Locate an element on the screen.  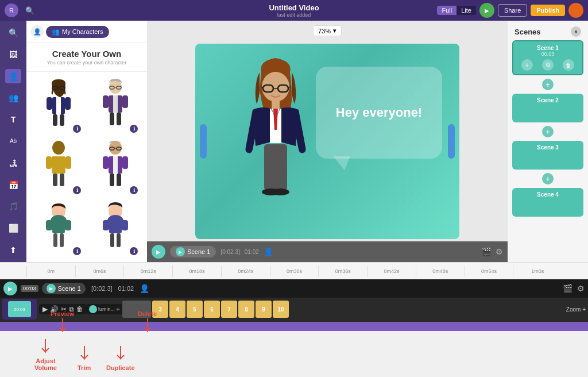
scene-add-btn: + is located at coordinates (527, 65).